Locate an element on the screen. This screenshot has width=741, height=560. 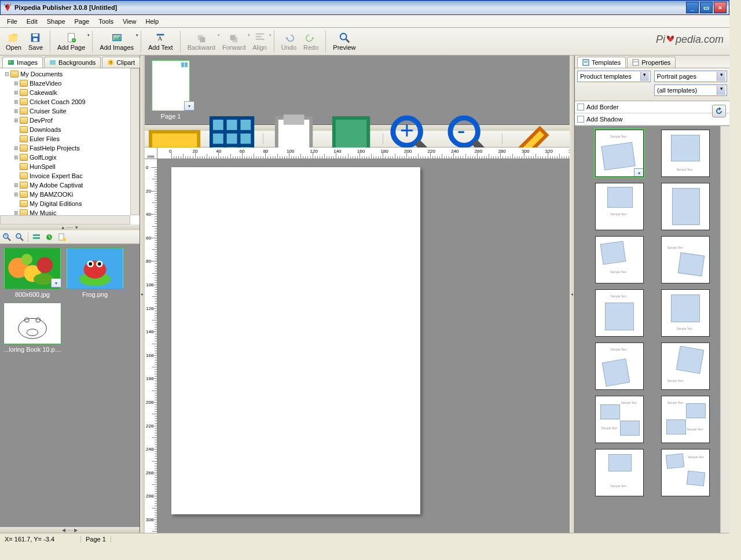
zoom-out-icon: - is located at coordinates (20, 237).